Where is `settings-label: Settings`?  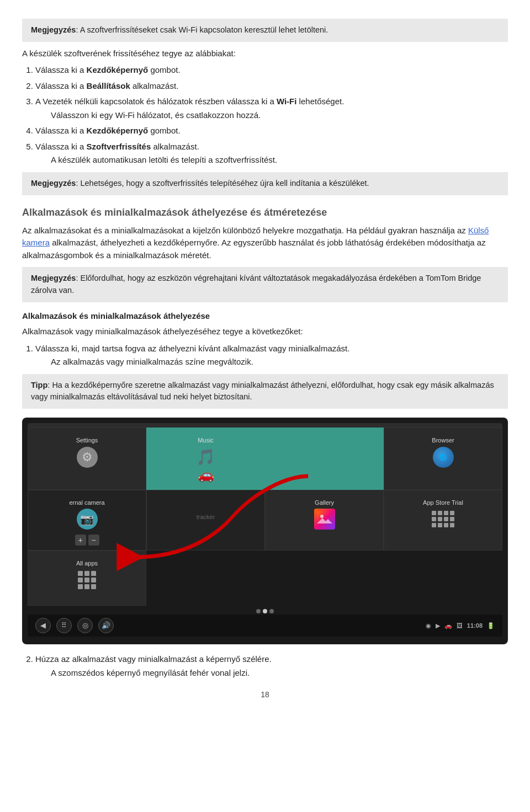 settings-label: Settings is located at coordinates (87, 440).